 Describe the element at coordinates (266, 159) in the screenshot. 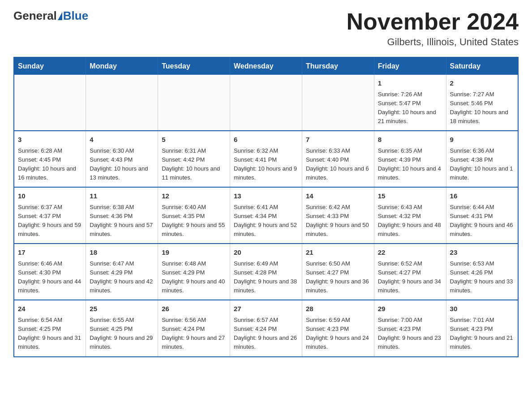

I see `day-cell: 6Sunrise: 6:32 AMSunset: 4:41 PMDaylight…` at that location.